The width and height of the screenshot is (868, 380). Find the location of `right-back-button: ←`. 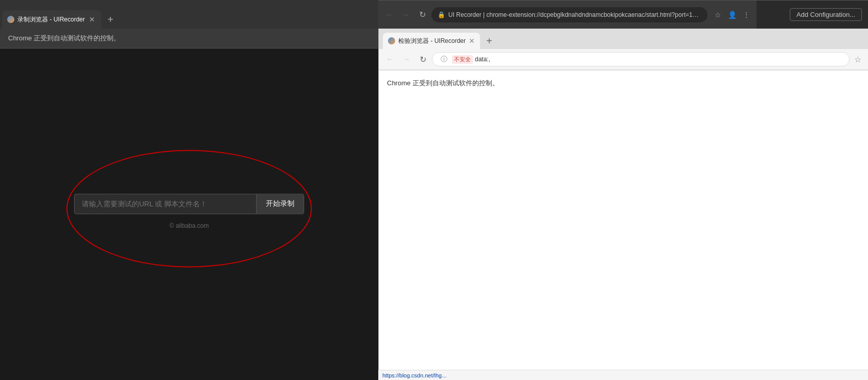

right-back-button: ← is located at coordinates (390, 59).